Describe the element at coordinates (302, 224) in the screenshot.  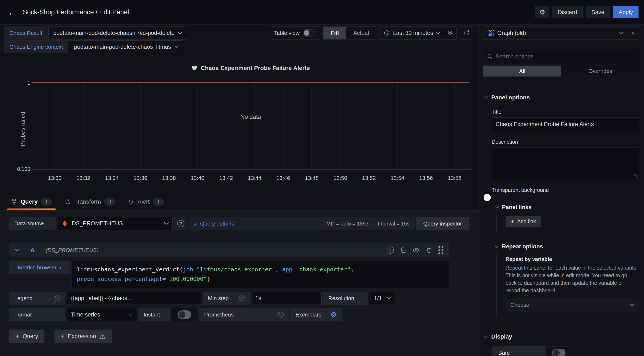
I see `query-options-bar: › Query options MD = auto = 1853 Interva…` at that location.